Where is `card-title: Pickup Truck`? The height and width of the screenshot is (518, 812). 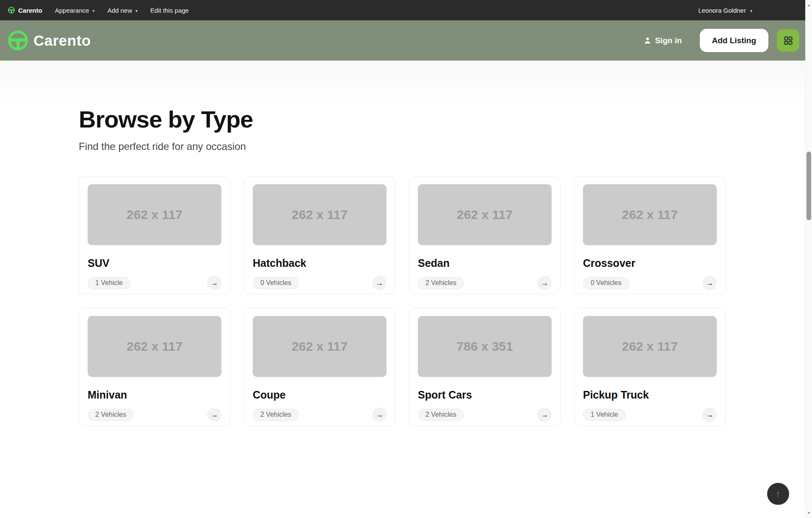 card-title: Pickup Truck is located at coordinates (650, 395).